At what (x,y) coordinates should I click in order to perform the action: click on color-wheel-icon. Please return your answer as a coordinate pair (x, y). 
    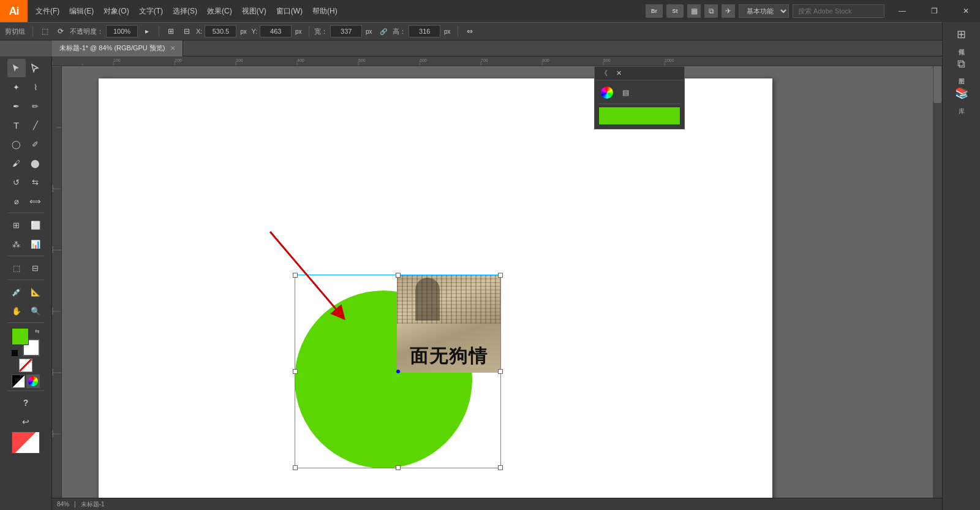
    Looking at the image, I should click on (33, 381).